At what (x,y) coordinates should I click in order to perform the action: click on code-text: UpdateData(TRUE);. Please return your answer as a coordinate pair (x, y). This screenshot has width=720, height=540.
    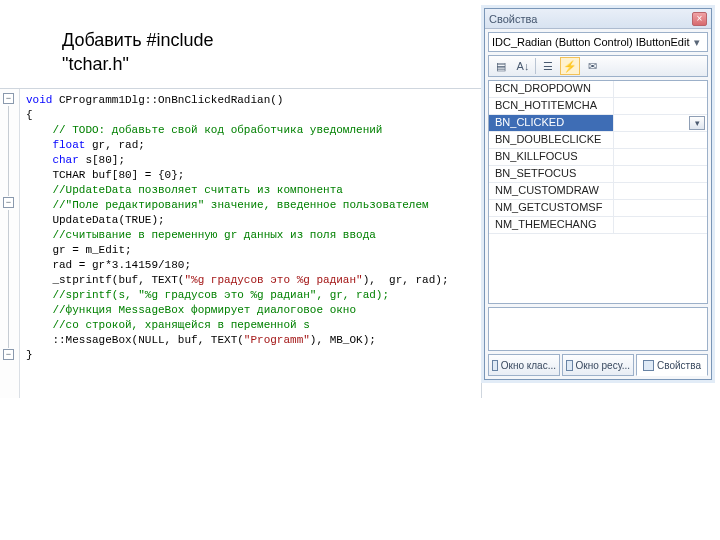
    Looking at the image, I should click on (108, 220).